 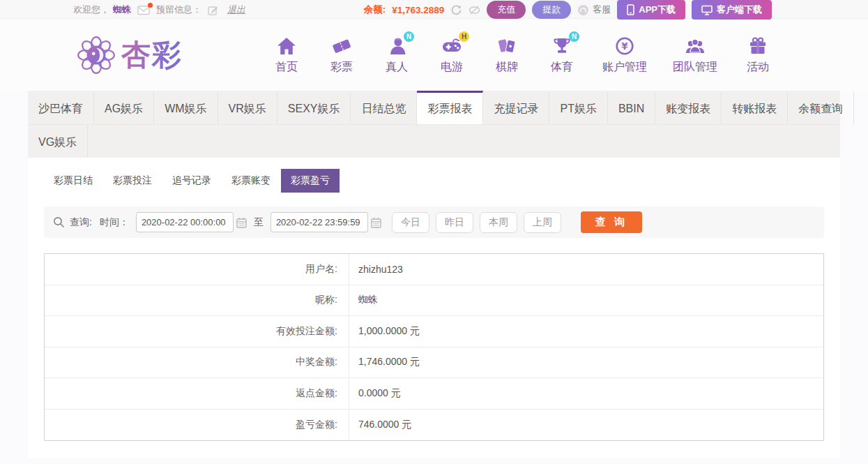 I want to click on search-icon, so click(x=59, y=222).